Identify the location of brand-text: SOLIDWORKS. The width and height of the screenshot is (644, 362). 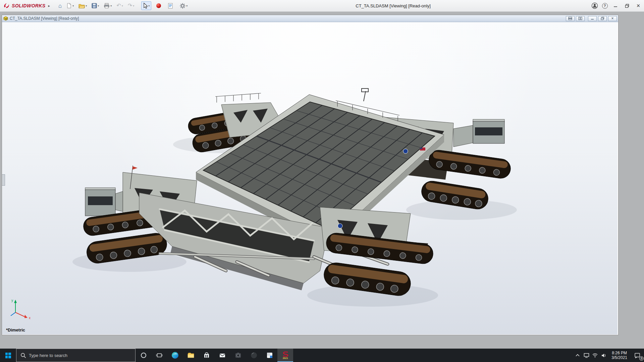
(29, 6).